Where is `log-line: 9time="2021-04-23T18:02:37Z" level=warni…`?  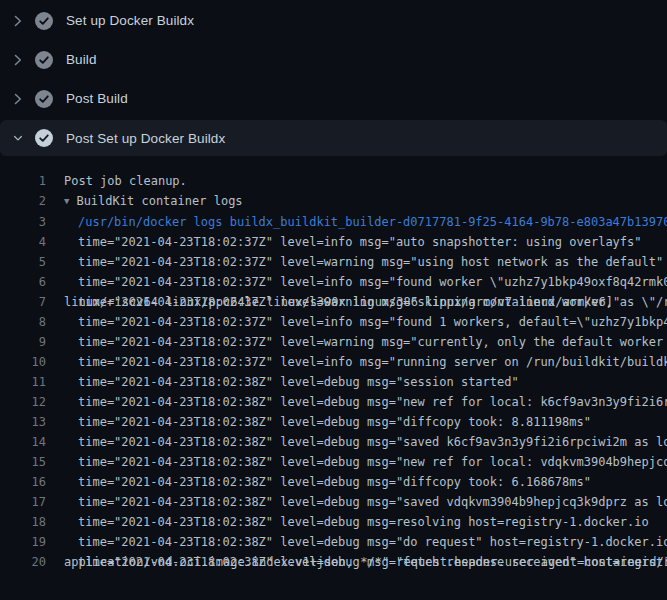
log-line: 9time="2021-04-23T18:02:37Z" level=warni… is located at coordinates (334, 342).